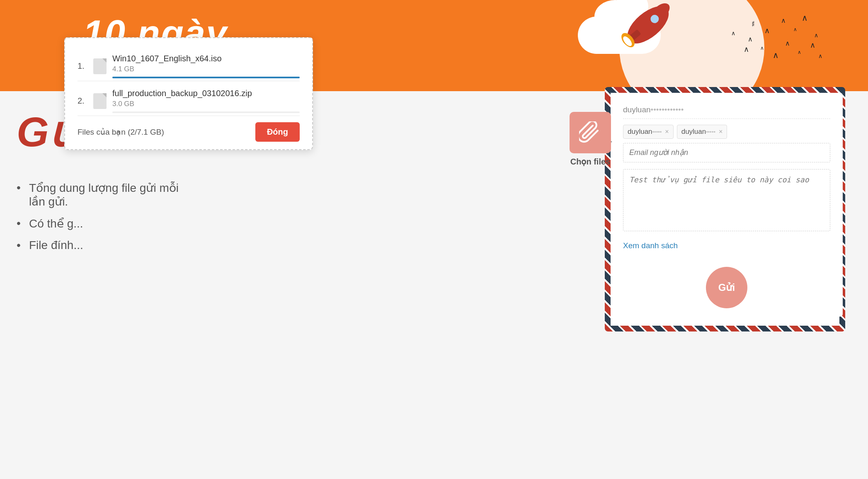 The image size is (868, 479). What do you see at coordinates (727, 205) in the screenshot?
I see `email-form: duyluan•••••••••••• duyluan••••• × duylu…` at bounding box center [727, 205].